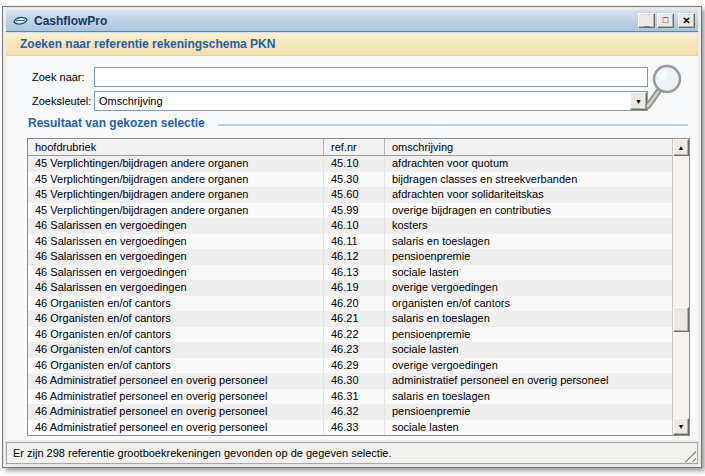 The image size is (705, 476). Describe the element at coordinates (116, 123) in the screenshot. I see `results-section-title: Resultaat van gekozen selectie` at that location.